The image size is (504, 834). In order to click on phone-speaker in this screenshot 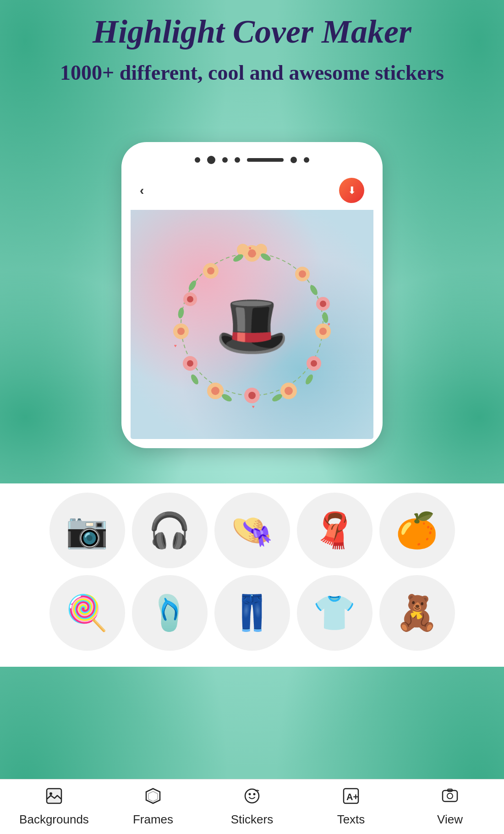, I will do `click(265, 160)`.